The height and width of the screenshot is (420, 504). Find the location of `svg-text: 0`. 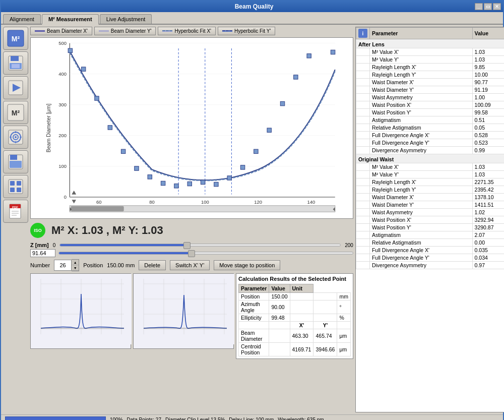

svg-text: 0 is located at coordinates (66, 197).